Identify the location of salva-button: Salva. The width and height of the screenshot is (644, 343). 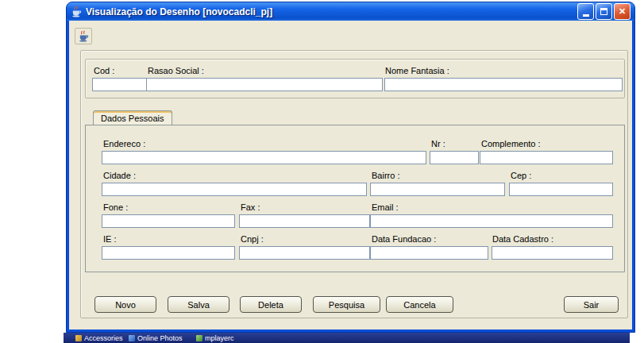
(199, 305).